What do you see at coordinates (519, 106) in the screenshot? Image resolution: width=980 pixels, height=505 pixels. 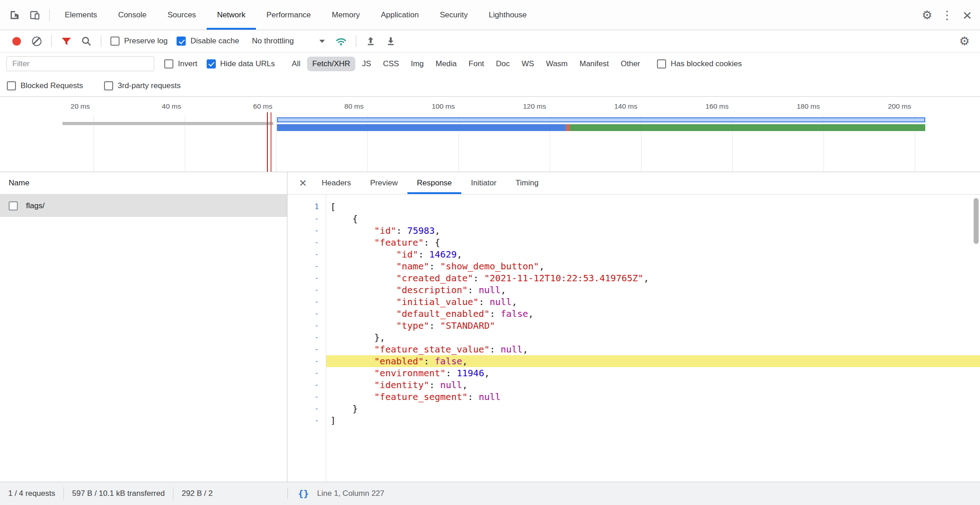 I see `ruler-label: 120 ms` at bounding box center [519, 106].